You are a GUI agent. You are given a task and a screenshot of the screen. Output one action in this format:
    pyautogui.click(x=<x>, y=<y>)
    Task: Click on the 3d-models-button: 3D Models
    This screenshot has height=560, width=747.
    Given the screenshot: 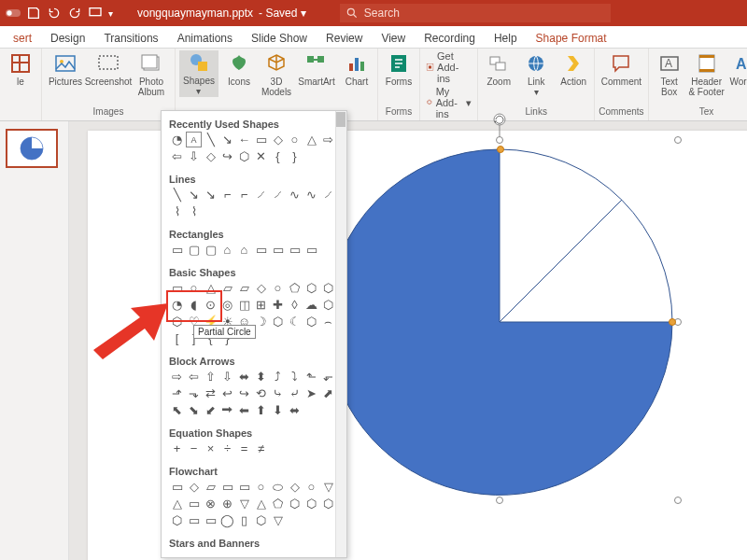 What is the action you would take?
    pyautogui.click(x=276, y=74)
    